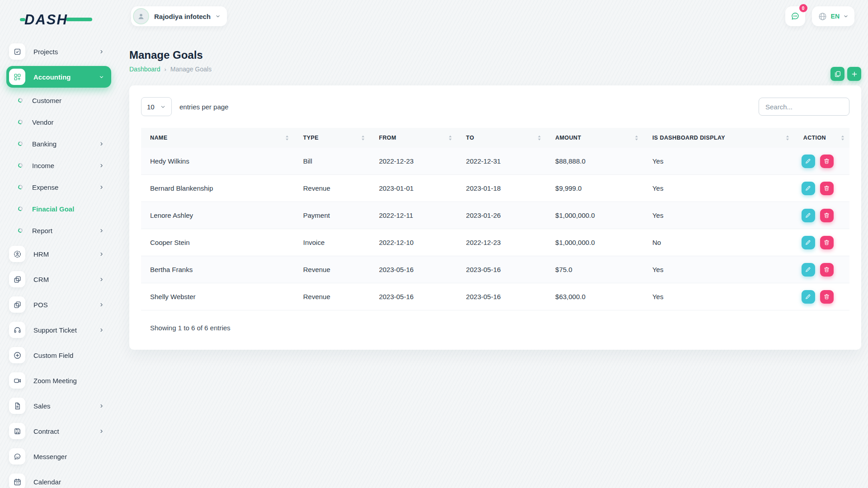  Describe the element at coordinates (795, 16) in the screenshot. I see `notifications-button: 0` at that location.